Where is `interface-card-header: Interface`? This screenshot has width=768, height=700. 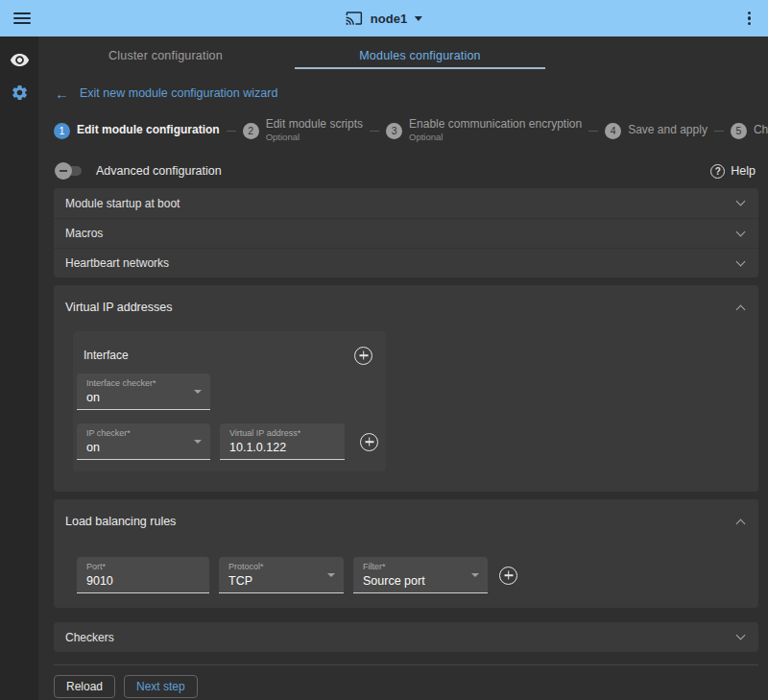
interface-card-header: Interface is located at coordinates (231, 352).